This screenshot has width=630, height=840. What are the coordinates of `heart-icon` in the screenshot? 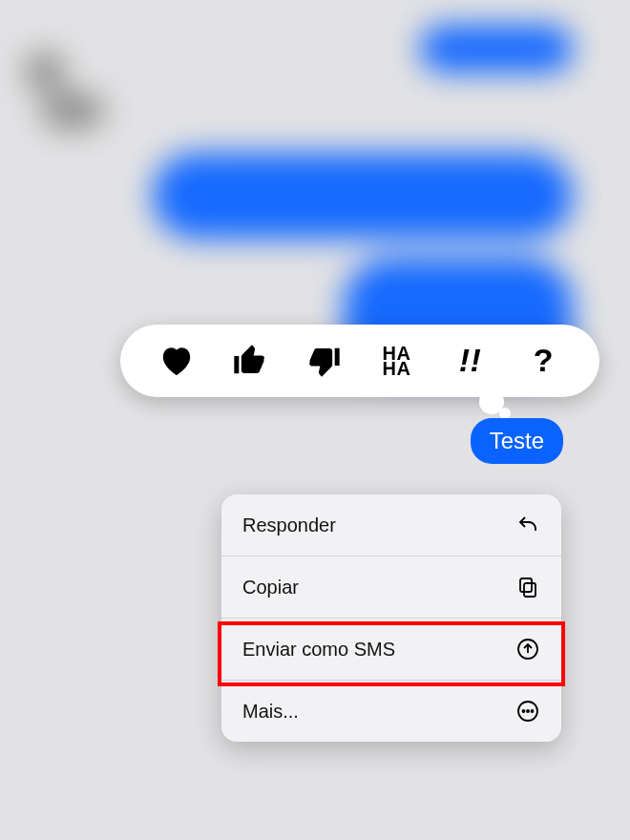 It's located at (177, 361).